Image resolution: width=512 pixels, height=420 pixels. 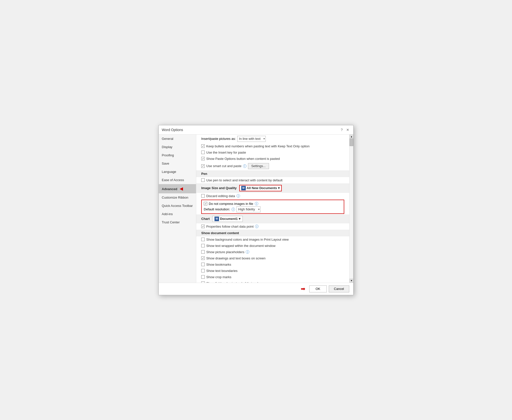 What do you see at coordinates (273, 233) in the screenshot?
I see `show-doc-content-section-header: Show document content` at bounding box center [273, 233].